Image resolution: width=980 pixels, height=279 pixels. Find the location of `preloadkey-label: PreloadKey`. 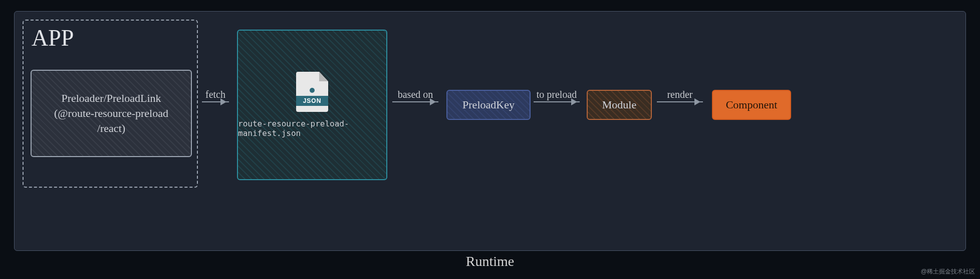

preloadkey-label: PreloadKey is located at coordinates (488, 105).